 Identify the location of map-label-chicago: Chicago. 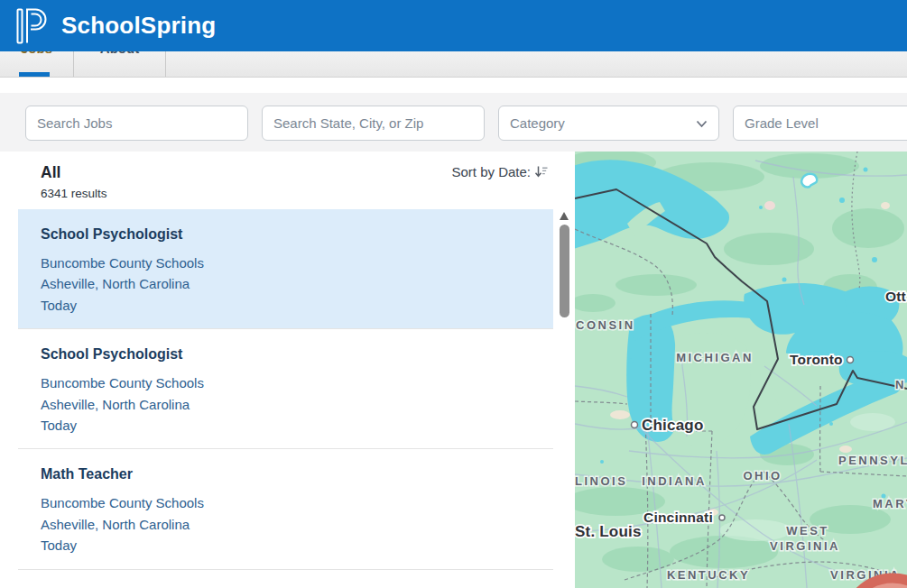
(672, 426).